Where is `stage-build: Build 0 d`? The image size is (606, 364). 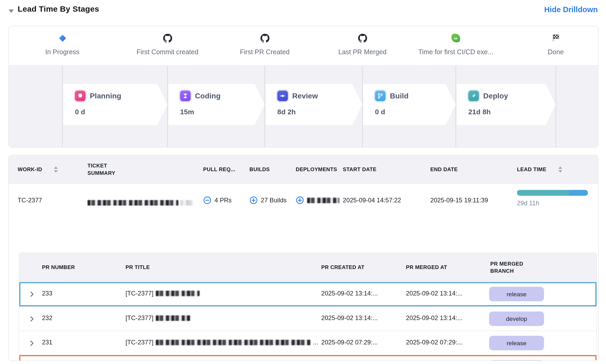 stage-build: Build 0 d is located at coordinates (409, 104).